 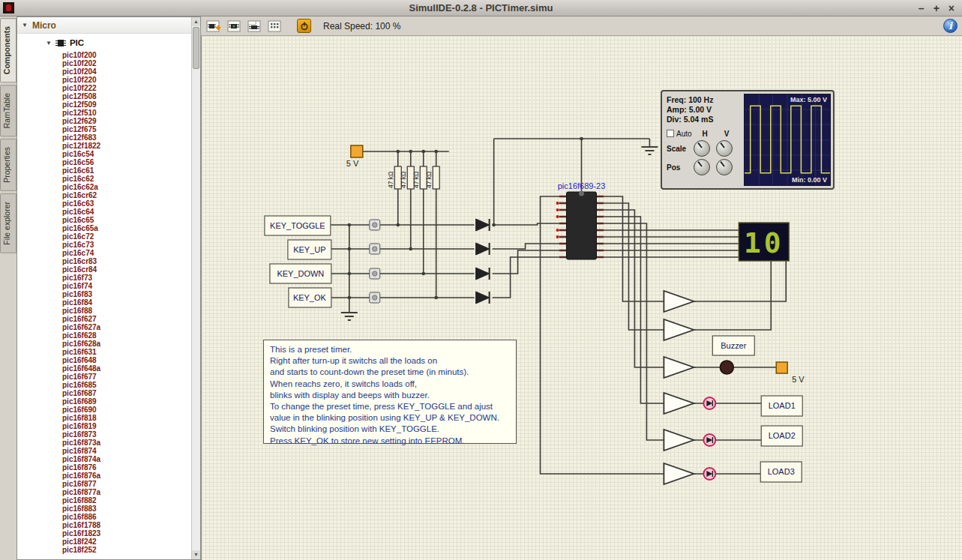 What do you see at coordinates (131, 418) in the screenshot?
I see `tree-item: pic16f818` at bounding box center [131, 418].